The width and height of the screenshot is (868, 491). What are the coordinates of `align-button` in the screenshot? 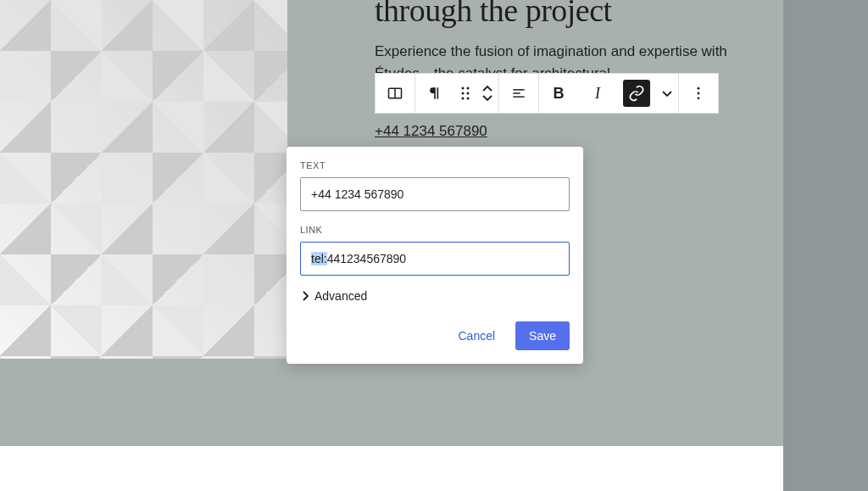 It's located at (519, 93).